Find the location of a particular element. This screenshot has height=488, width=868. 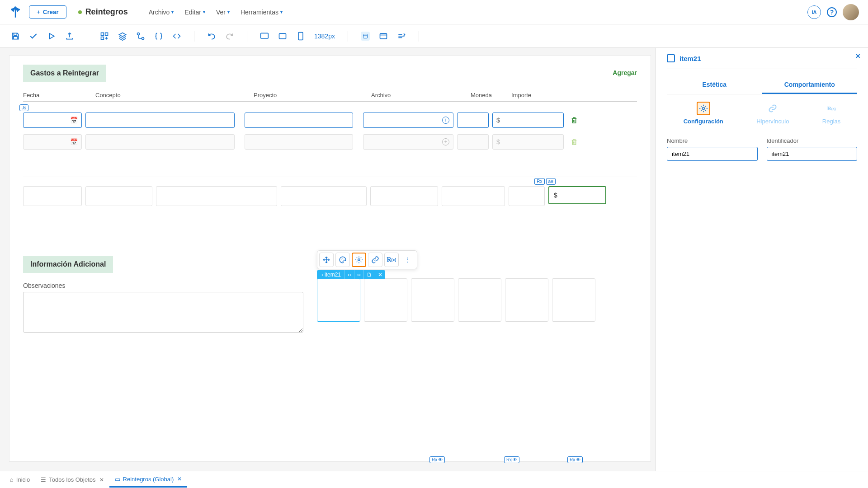

breadcrumb-copy-icon: 🗋 is located at coordinates (369, 275).